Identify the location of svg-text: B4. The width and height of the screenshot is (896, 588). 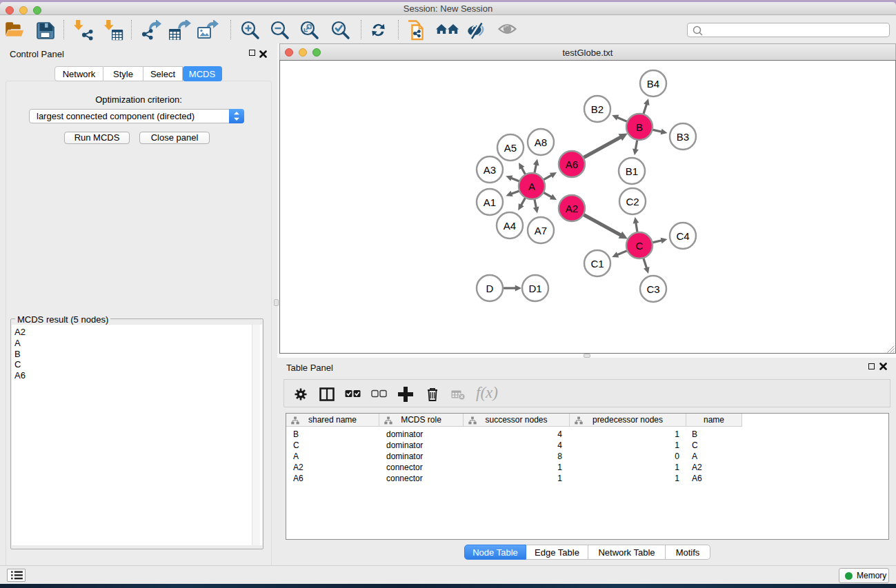
(653, 84).